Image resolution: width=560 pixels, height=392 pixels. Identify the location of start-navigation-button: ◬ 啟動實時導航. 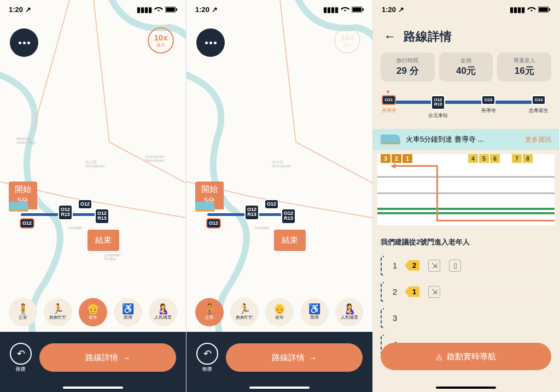
(466, 356).